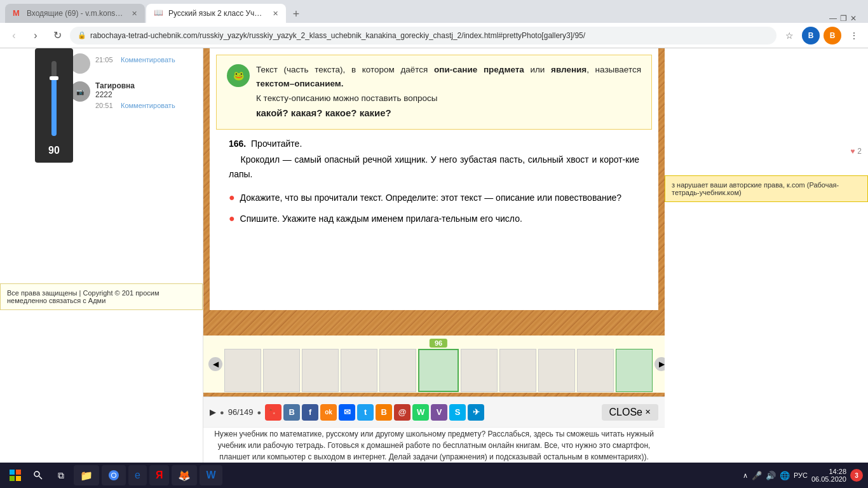  Describe the element at coordinates (133, 96) in the screenshot. I see `comment-item-2: 📷 Тагировна 2222 20:51 Комментировать` at that location.